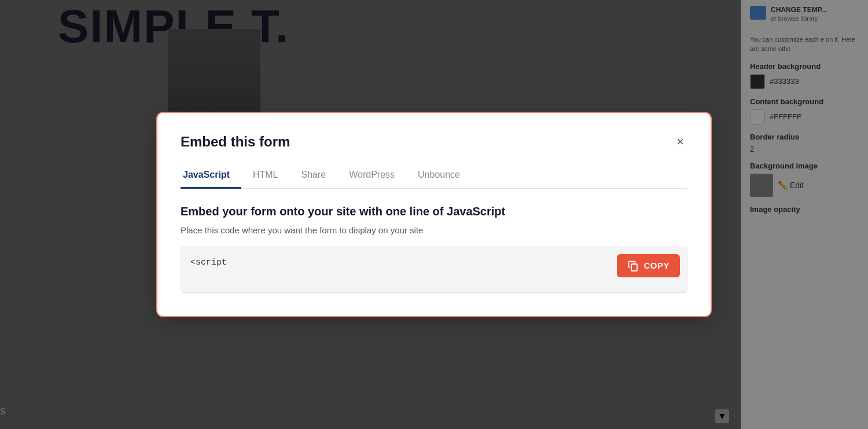 The image size is (868, 429). I want to click on copy-icon, so click(633, 266).